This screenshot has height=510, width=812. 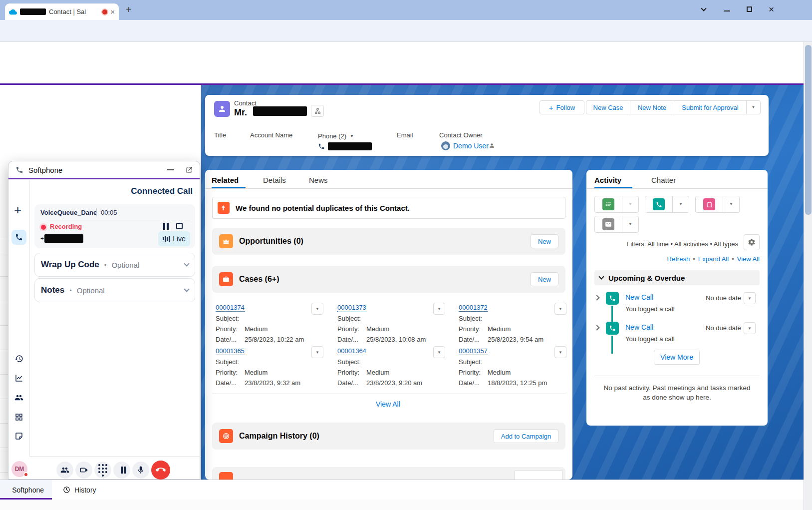 What do you see at coordinates (103, 470) in the screenshot?
I see `dialpad-button` at bounding box center [103, 470].